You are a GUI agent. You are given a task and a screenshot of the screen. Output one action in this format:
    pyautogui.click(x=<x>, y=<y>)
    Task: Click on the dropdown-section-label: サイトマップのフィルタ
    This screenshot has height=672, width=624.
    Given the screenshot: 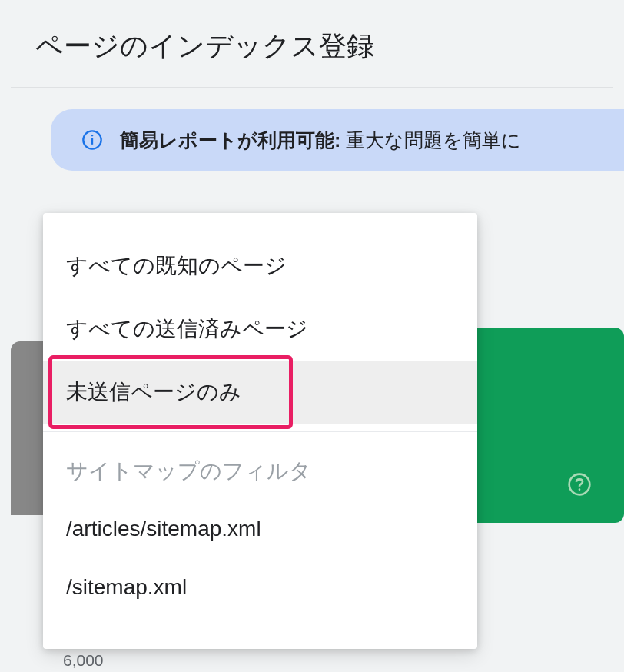 What is the action you would take?
    pyautogui.click(x=260, y=473)
    